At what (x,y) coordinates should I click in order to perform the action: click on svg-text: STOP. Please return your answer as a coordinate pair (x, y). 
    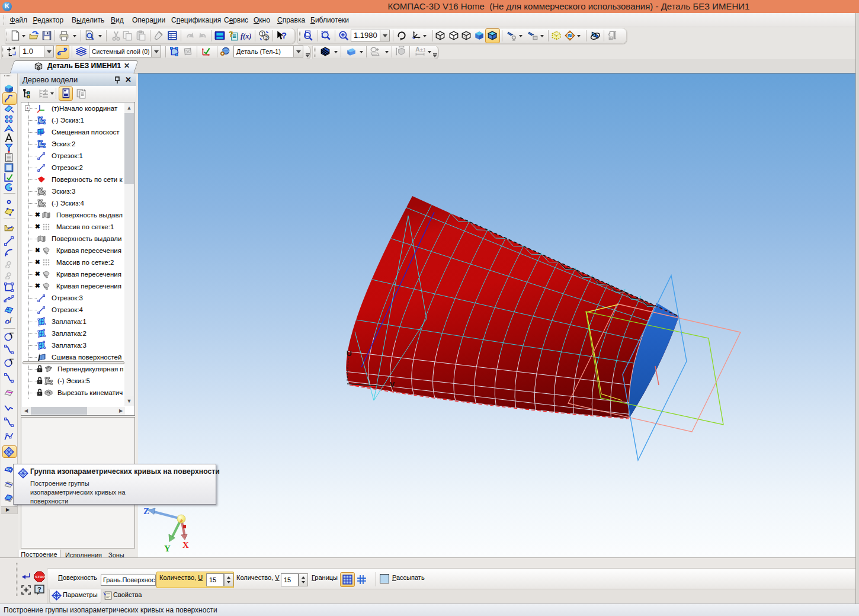
    Looking at the image, I should click on (40, 577).